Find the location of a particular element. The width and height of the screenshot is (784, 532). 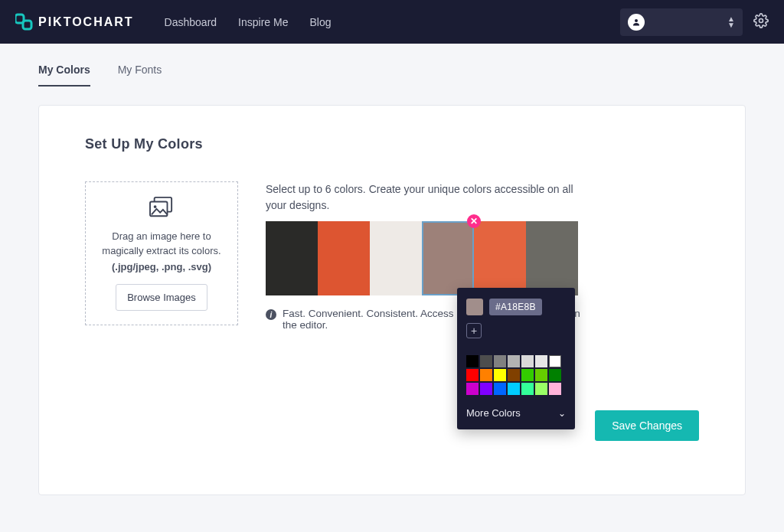

color-picker-panel: #A18E8B + More Colors ⌄ is located at coordinates (516, 358).